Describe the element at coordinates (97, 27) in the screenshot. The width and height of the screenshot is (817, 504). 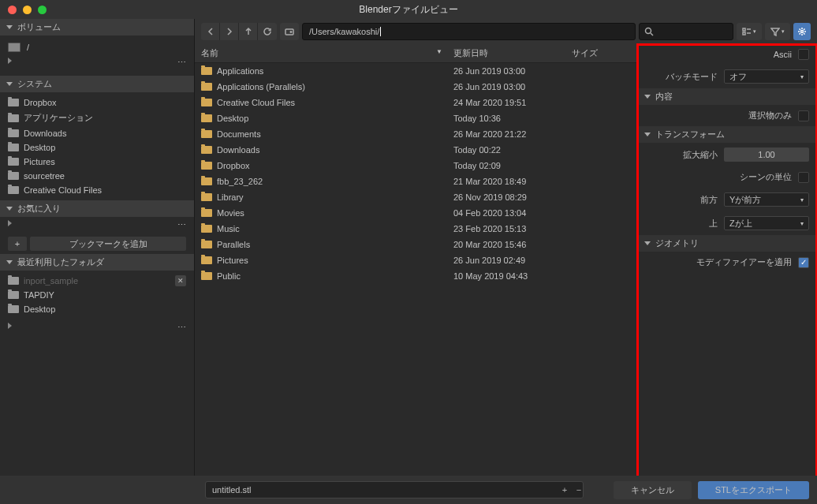
I see `volume-header: ボリューム` at that location.